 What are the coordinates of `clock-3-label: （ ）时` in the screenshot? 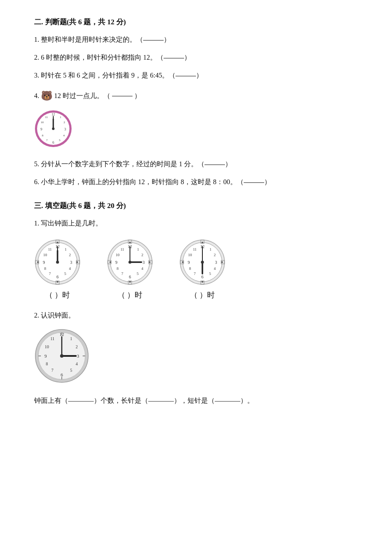 It's located at (203, 295).